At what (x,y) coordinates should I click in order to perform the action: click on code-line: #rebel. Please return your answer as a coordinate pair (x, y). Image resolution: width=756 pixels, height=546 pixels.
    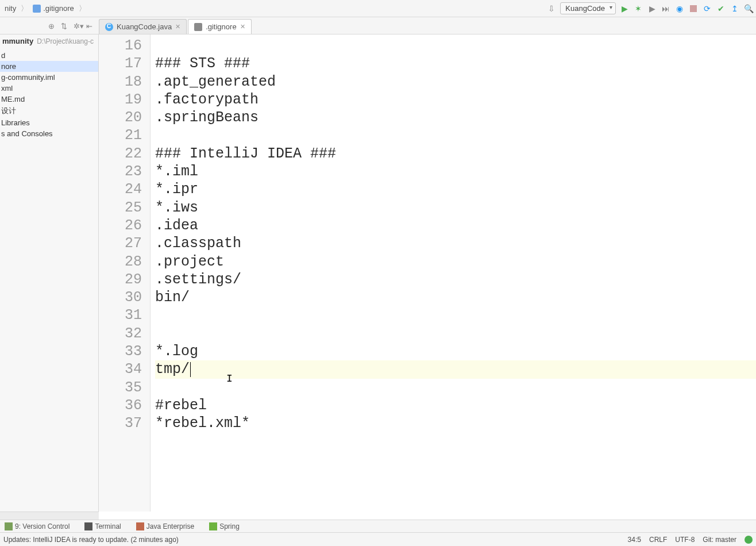
    Looking at the image, I should click on (456, 406).